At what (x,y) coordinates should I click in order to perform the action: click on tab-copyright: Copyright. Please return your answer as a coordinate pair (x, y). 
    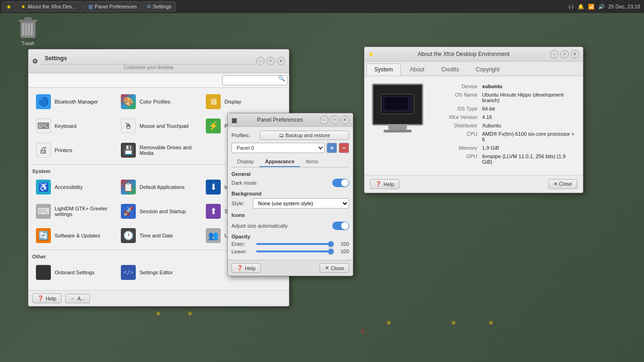
    Looking at the image, I should click on (487, 70).